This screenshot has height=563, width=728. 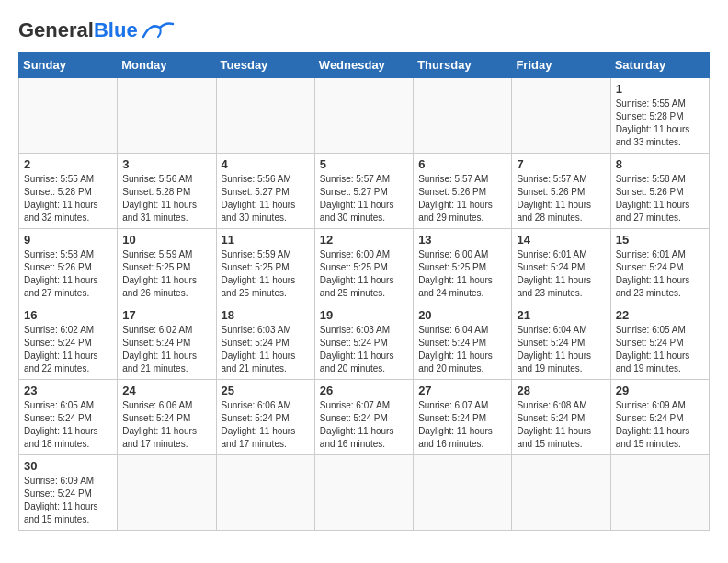 What do you see at coordinates (660, 418) in the screenshot?
I see `calendar-day-cell: 29Sunrise: 6:09 AM Sunset: 5:24 PM Dayli…` at bounding box center [660, 418].